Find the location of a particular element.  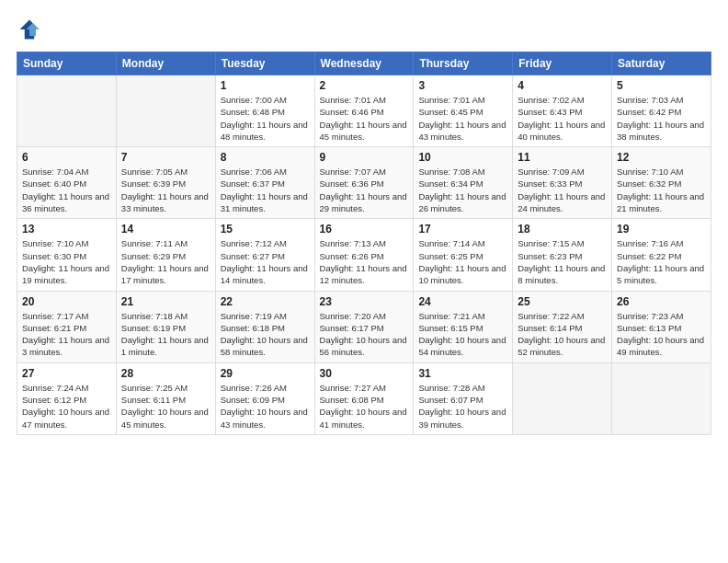

day-header-wednesday: Wednesday is located at coordinates (364, 64).